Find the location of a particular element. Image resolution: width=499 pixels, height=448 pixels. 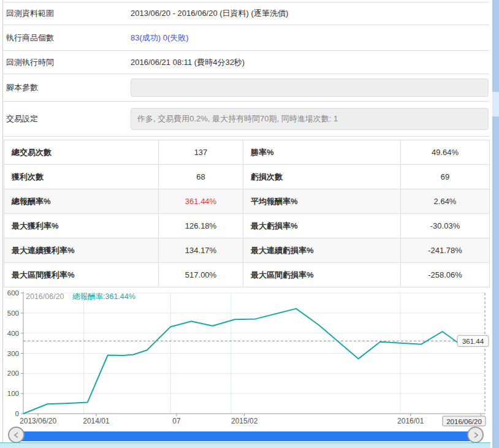

info-row-data-range: 回測資料範圍 2013/06/20 - 2016/06/20 (日資料) (逐筆… is located at coordinates (246, 13).